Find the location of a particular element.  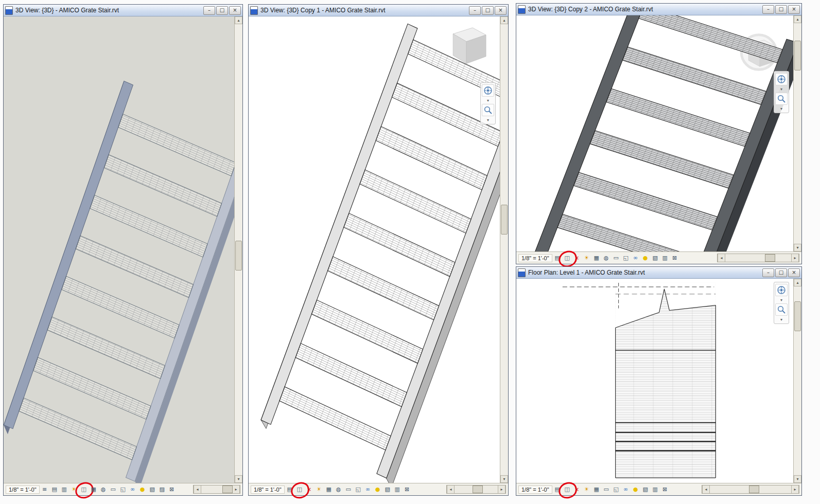

close-hide-isolate-icon: × is located at coordinates (309, 490).